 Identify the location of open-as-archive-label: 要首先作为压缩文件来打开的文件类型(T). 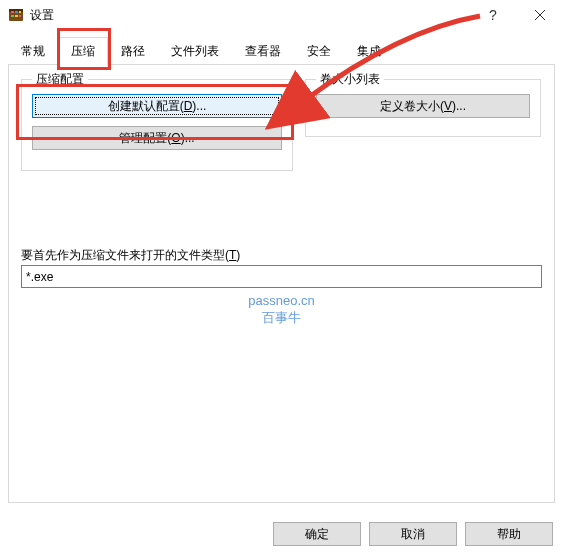
(130, 256).